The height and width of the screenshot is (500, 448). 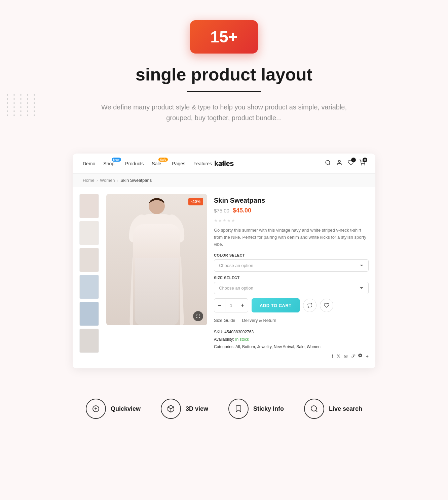 I want to click on size-select: Choose an option, so click(x=291, y=288).